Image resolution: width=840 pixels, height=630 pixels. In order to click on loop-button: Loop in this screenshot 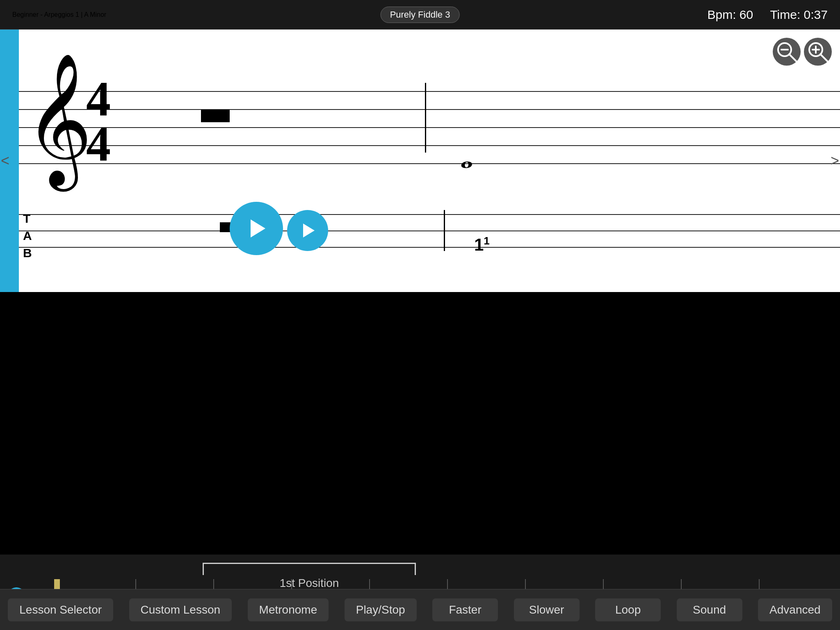, I will do `click(628, 610)`.